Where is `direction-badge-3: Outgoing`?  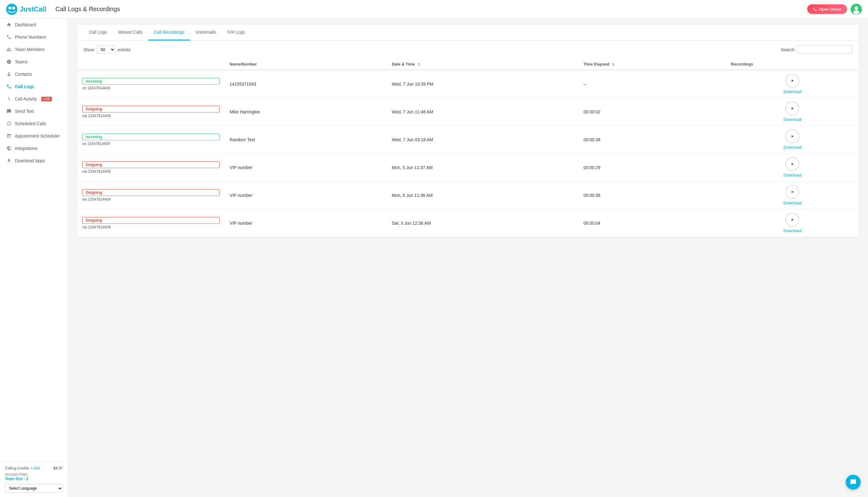 direction-badge-3: Outgoing is located at coordinates (151, 165).